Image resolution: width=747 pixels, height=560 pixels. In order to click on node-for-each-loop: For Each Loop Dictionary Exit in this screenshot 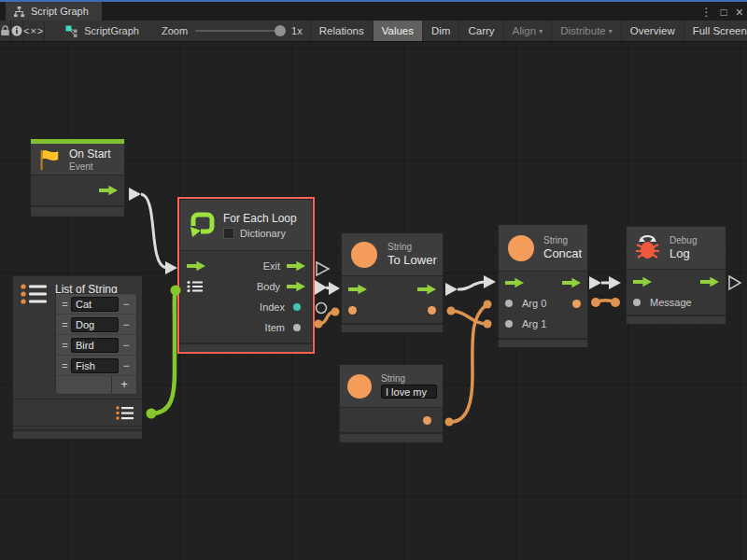, I will do `click(247, 275)`.